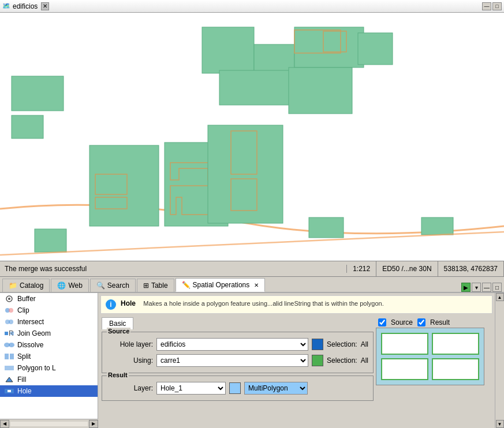 This screenshot has width=504, height=428. I want to click on result-group-label: Result, so click(118, 375).